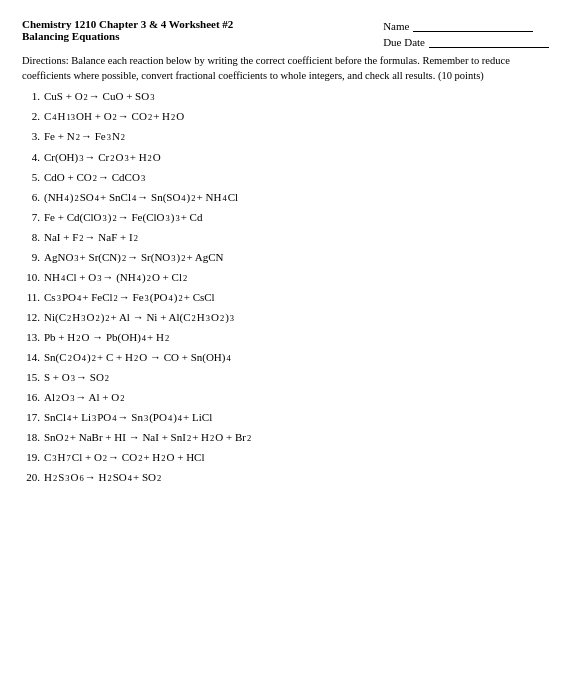 This screenshot has width=571, height=700. What do you see at coordinates (84, 398) in the screenshot?
I see `reaction-equation: Al2O3 → Al + O2` at bounding box center [84, 398].